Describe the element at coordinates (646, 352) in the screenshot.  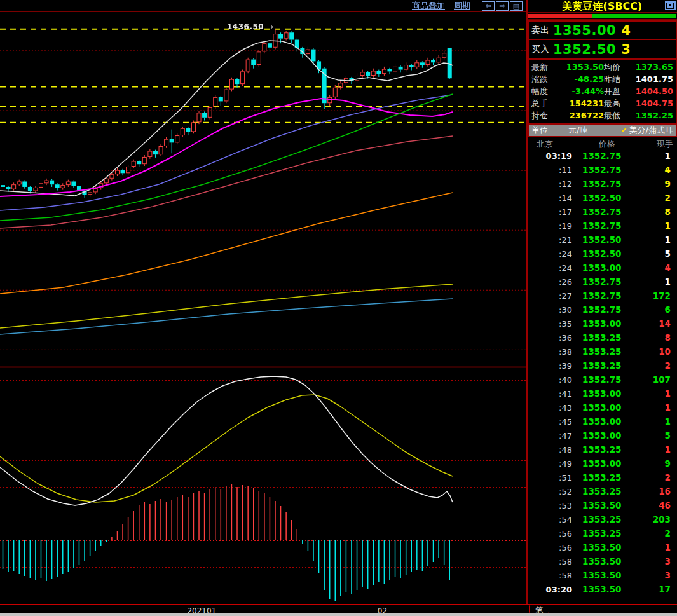
I see `tick-volume: 10` at that location.